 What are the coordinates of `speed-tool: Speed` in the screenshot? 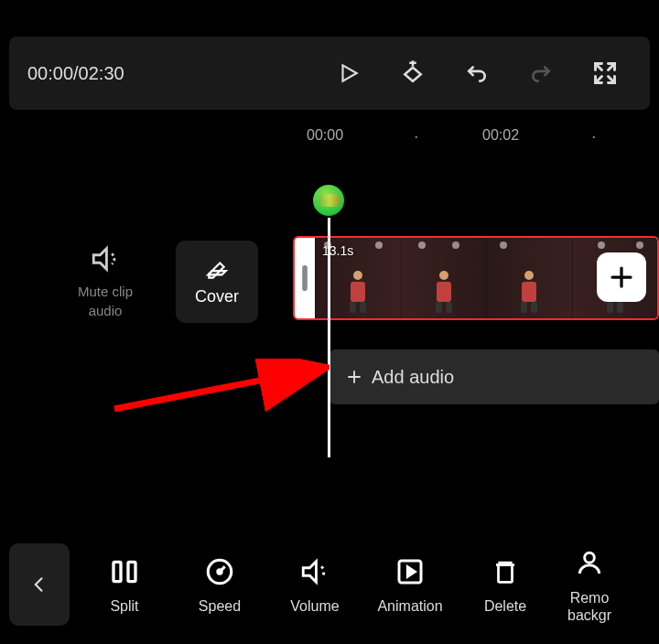 It's located at (220, 585).